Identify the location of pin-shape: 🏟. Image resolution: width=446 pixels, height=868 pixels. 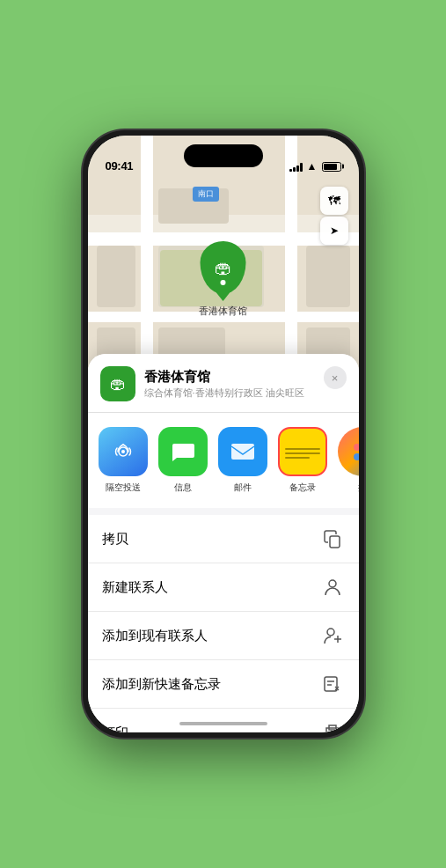
(223, 268).